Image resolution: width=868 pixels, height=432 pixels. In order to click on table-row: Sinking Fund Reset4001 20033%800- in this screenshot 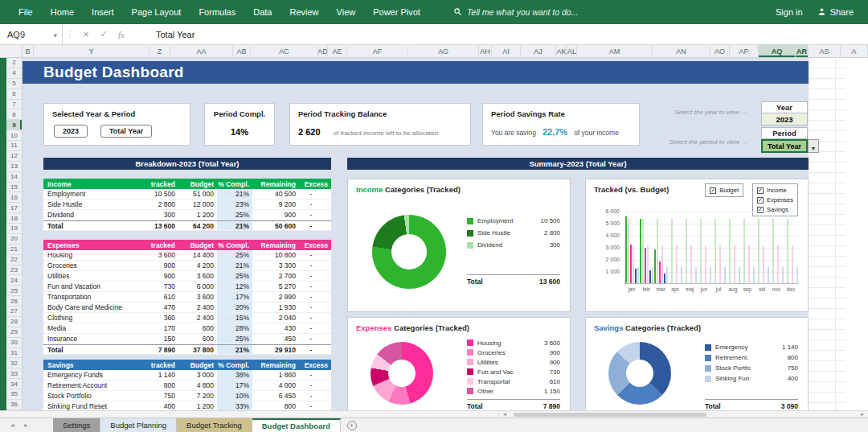, I will do `click(187, 405)`.